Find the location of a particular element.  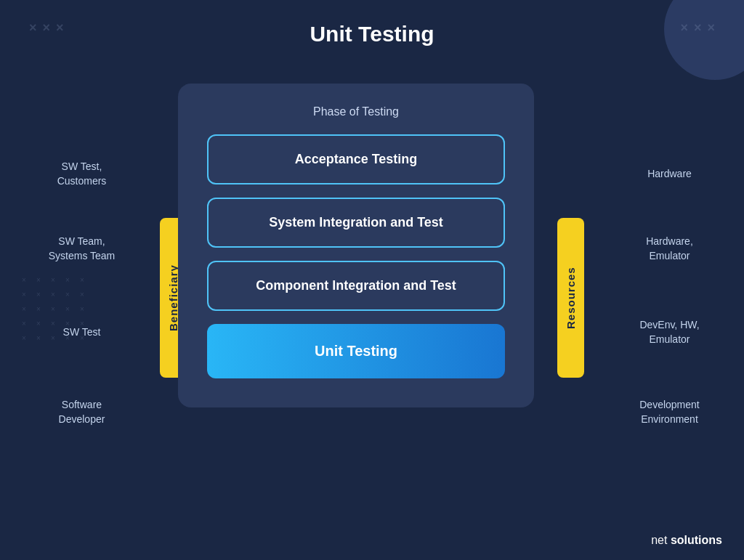

page-title: Unit Testing is located at coordinates (372, 34).